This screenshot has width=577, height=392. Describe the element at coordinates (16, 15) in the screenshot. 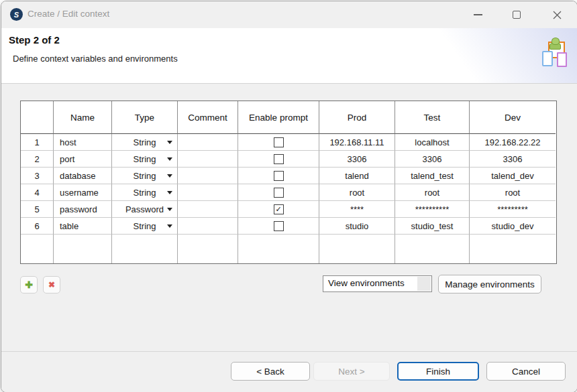

I see `app-icon-letter: S` at that location.